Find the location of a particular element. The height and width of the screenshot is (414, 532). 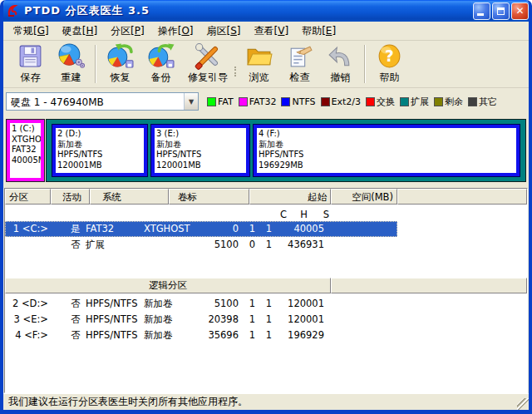

fat32-color-swatch is located at coordinates (243, 101).